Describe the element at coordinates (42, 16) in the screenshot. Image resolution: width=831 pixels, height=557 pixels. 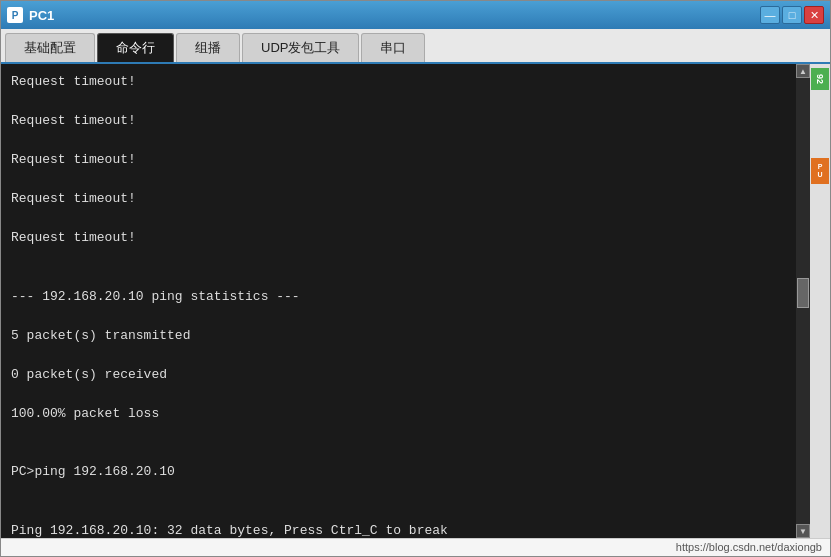
I see `window-title: PC1` at that location.